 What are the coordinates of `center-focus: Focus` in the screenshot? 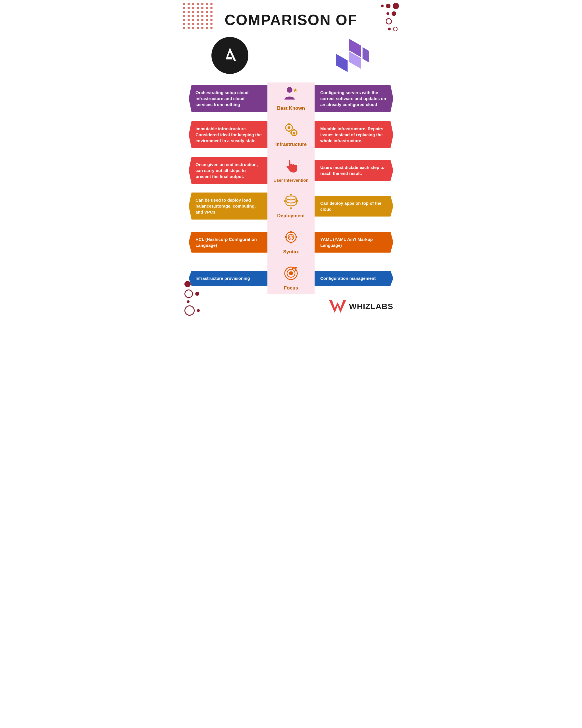 It's located at (291, 278).